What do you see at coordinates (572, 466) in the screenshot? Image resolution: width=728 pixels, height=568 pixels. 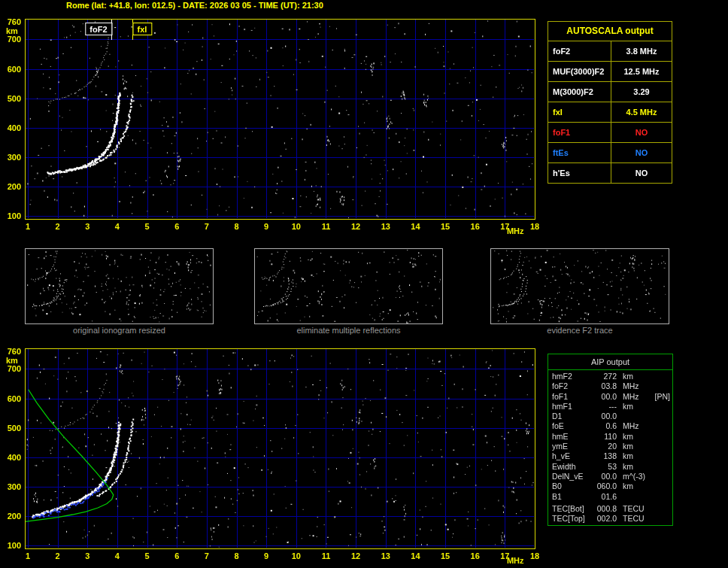 I see `param-label: Ewidth` at bounding box center [572, 466].